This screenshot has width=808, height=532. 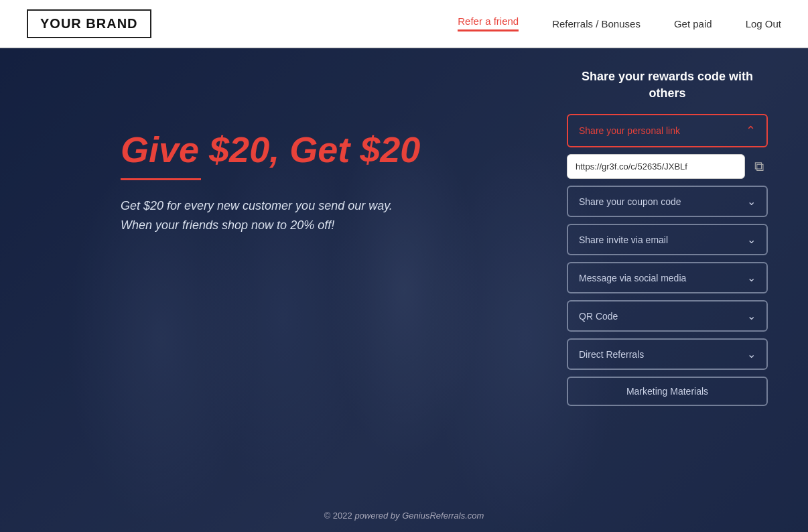 I want to click on nav-links: Refer a friend Referrals / Bonuses Get p…, so click(x=619, y=23).